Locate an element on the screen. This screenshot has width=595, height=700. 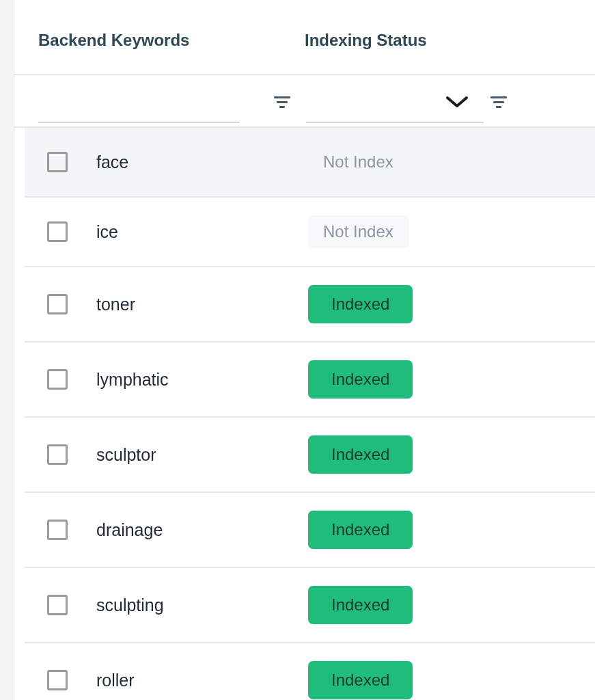
table-row: drainageIndexed is located at coordinates (310, 530).